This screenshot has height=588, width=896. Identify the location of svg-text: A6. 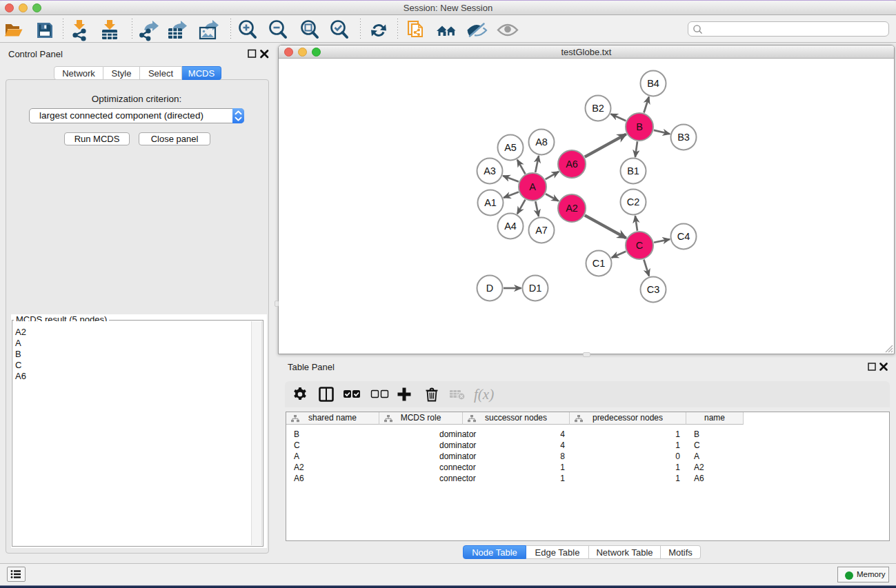
(572, 164).